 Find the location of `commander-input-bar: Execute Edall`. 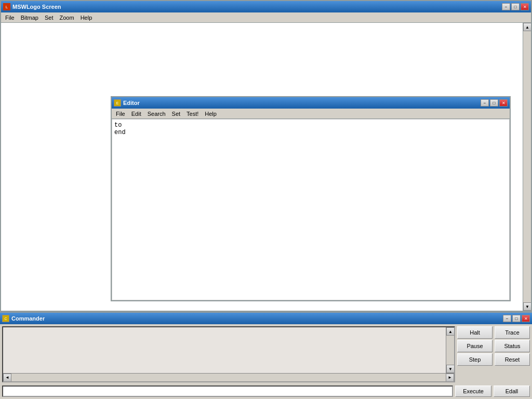

commander-input-bar: Execute Edall is located at coordinates (266, 392).